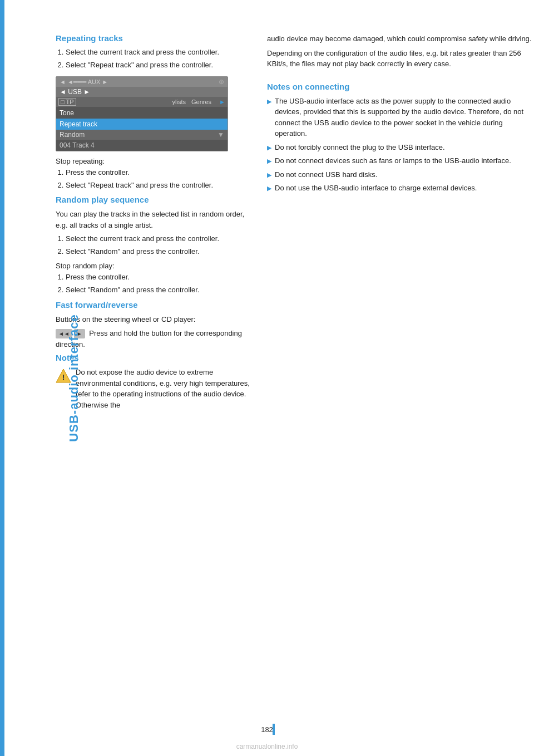  What do you see at coordinates (158, 179) in the screenshot?
I see `stop-repeating-steps: Press the controller. Select "Repeat tra…` at bounding box center [158, 179].